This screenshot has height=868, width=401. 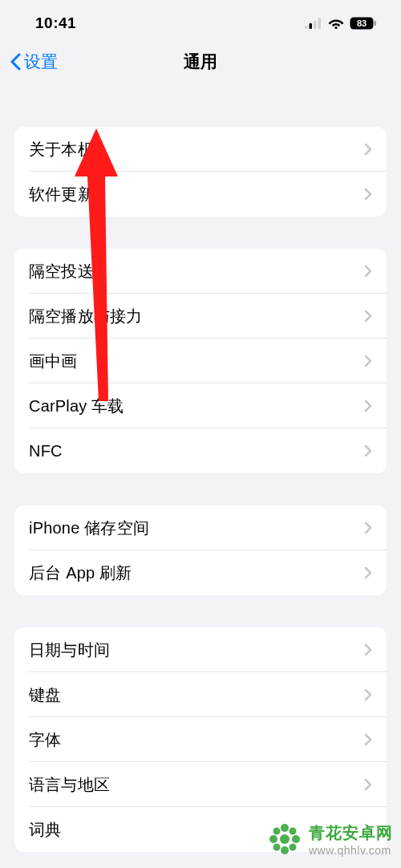 I want to click on back-button: 设置, so click(x=34, y=62).